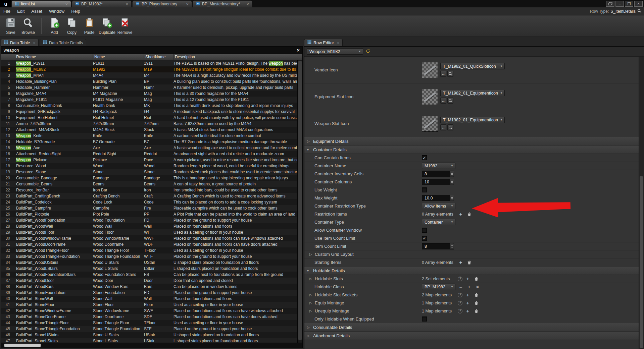 This screenshot has width=644, height=349. What do you see at coordinates (152, 190) in the screenshot?
I see `table-row: 22Resource_IronBarIron BarIronIron smelt…` at bounding box center [152, 190].